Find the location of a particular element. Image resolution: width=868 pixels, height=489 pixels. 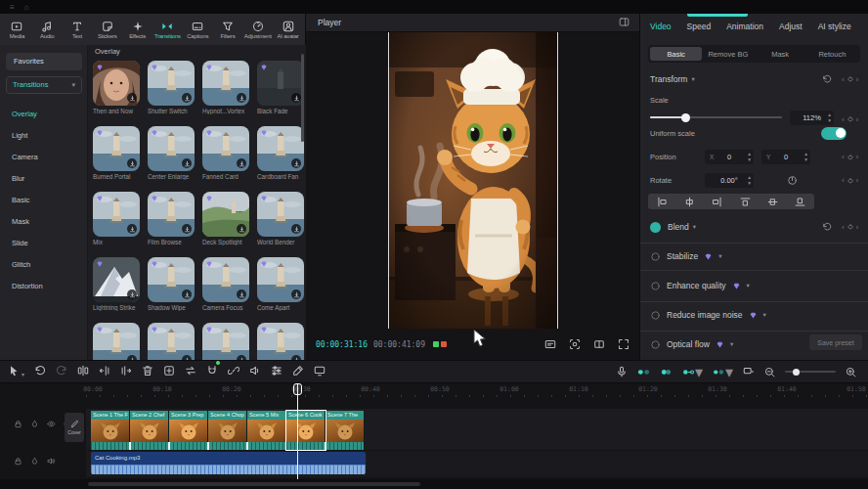

library-item-center-enlarge: Center Enlarge is located at coordinates (171, 153).